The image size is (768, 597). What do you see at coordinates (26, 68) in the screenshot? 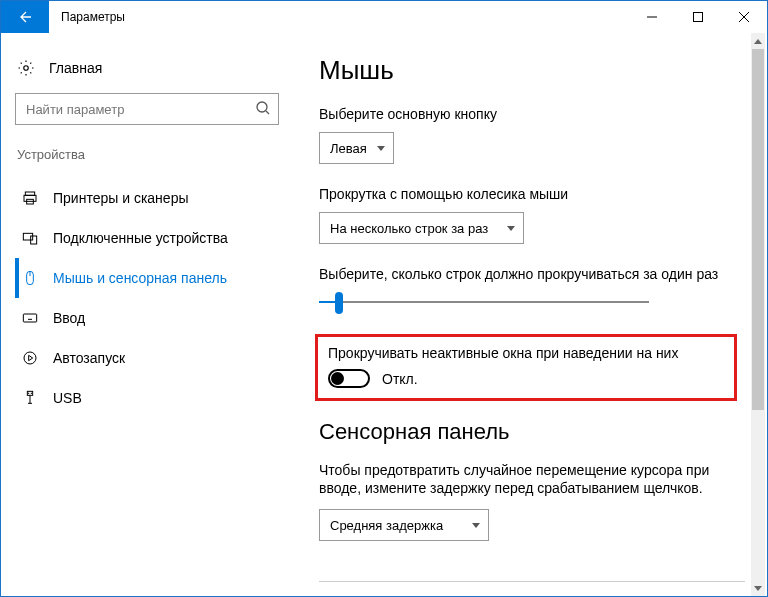
I see `gear-icon` at bounding box center [26, 68].